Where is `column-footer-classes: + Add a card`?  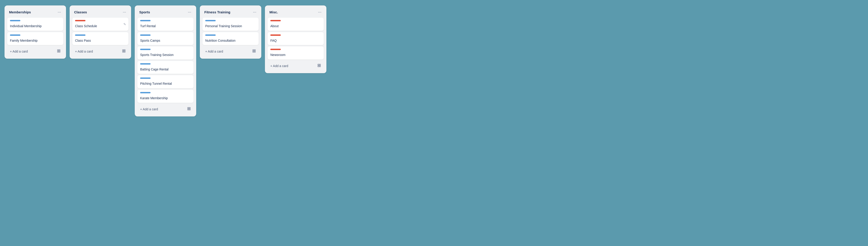 column-footer-classes: + Add a card is located at coordinates (100, 51).